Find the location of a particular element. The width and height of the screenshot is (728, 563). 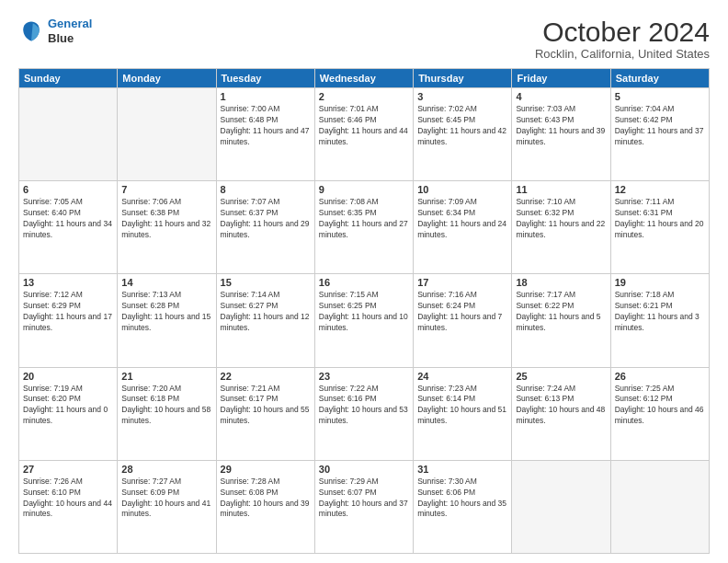

day-info: Sunrise: 7:09 AMSunset: 6:34 PMDaylight:… is located at coordinates (462, 219).